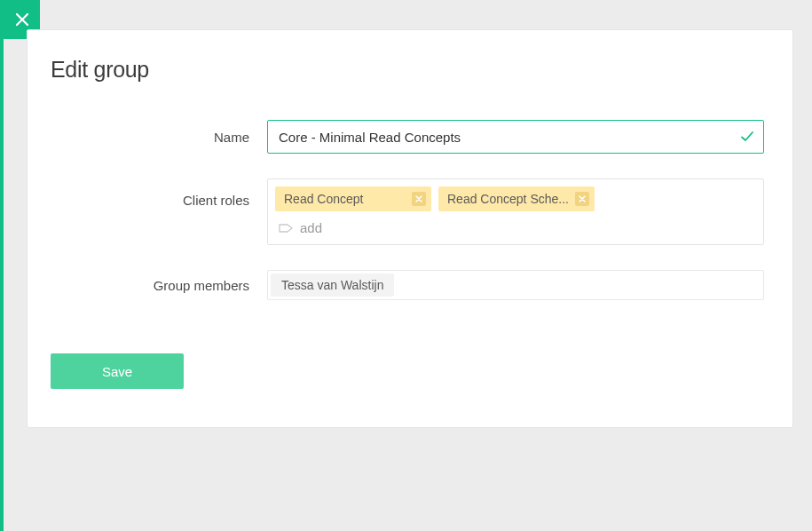  What do you see at coordinates (516, 211) in the screenshot?
I see `client-roles-box: Read Concept Read Concept Sche...` at bounding box center [516, 211].